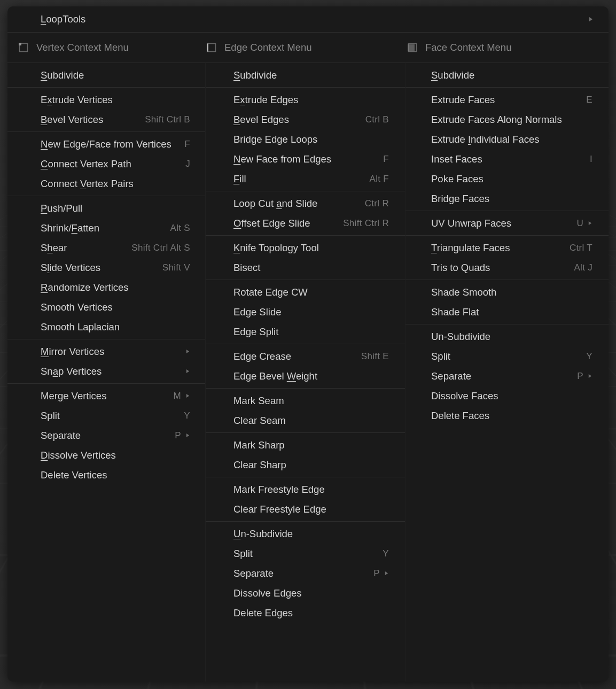  I want to click on vertex-randomize: Randomize Vertices, so click(106, 288).